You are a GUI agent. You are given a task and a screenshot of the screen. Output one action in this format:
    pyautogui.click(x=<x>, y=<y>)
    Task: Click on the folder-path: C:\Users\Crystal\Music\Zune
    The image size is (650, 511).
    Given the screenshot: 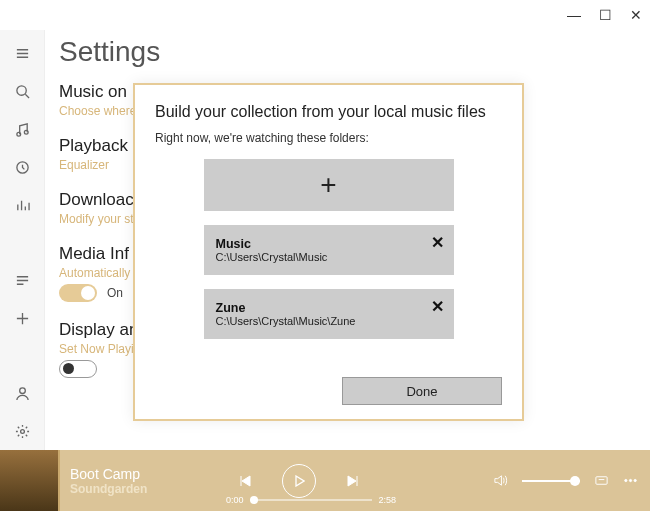 What is the action you would take?
    pyautogui.click(x=329, y=321)
    